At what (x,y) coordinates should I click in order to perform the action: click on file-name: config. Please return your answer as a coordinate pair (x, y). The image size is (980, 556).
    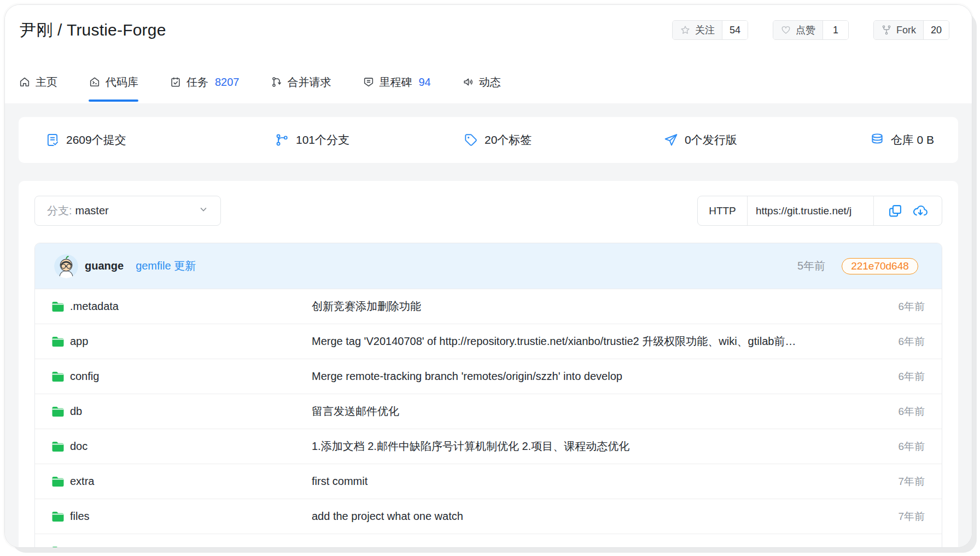
    Looking at the image, I should click on (84, 376).